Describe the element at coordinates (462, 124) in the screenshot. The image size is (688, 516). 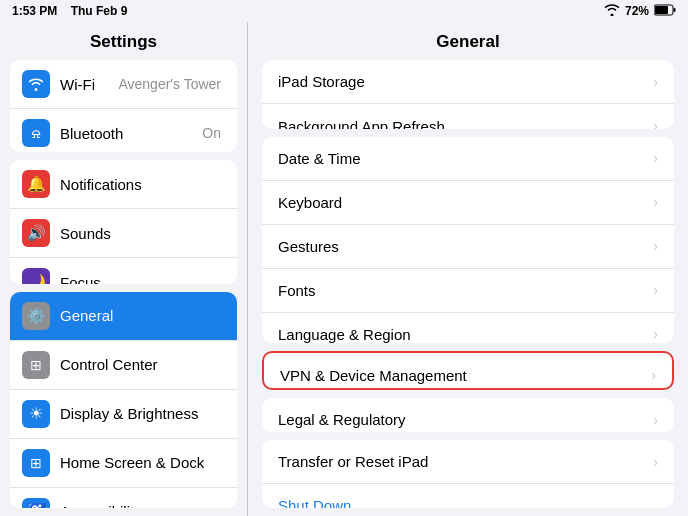
I see `background-refresh-label: Background App Refresh` at that location.